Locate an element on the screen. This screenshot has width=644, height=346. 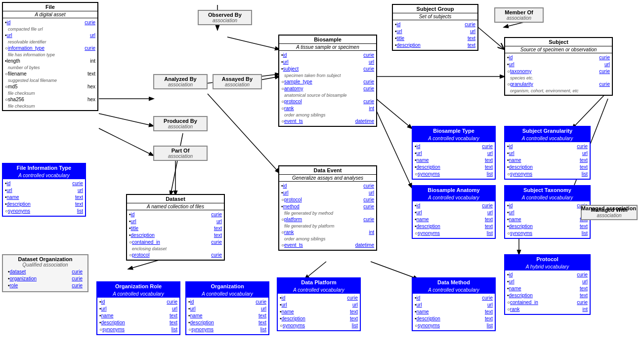
fit-desc-name: •description is located at coordinates (18, 204).